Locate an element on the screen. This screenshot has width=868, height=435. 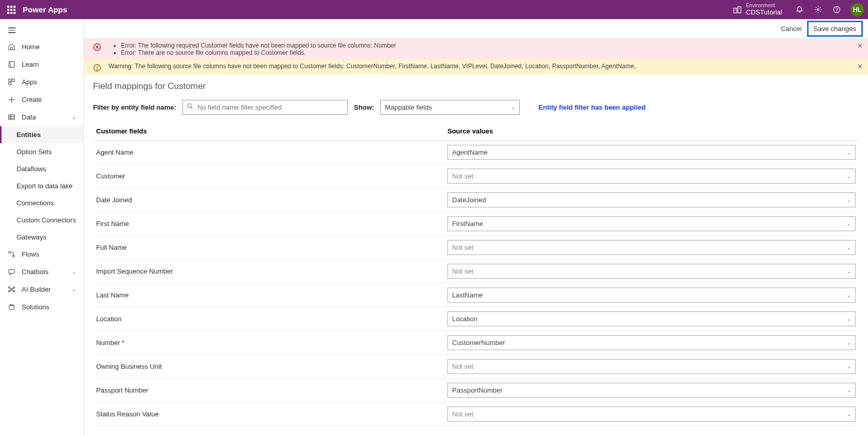
field-name: Status Reason Value is located at coordinates (272, 414).